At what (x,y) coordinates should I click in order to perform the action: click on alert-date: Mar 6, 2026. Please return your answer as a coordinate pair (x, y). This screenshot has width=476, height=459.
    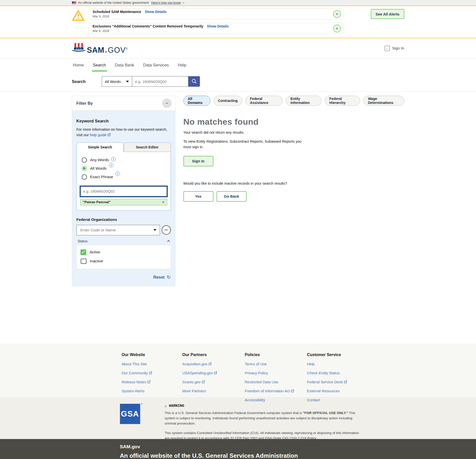
    Looking at the image, I should click on (213, 31).